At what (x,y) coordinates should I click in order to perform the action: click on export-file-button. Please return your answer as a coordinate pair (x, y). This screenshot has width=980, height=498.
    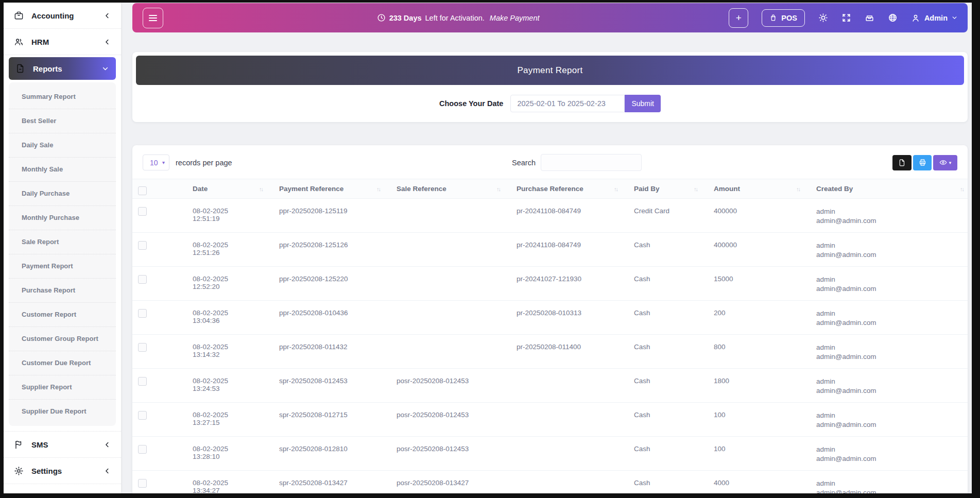
    Looking at the image, I should click on (902, 163).